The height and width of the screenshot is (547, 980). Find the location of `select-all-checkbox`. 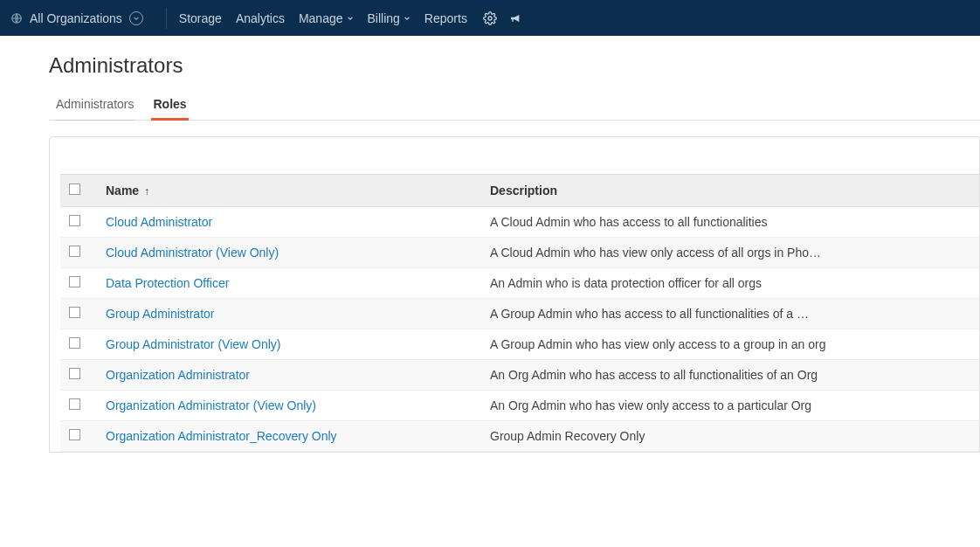

select-all-checkbox is located at coordinates (75, 189).